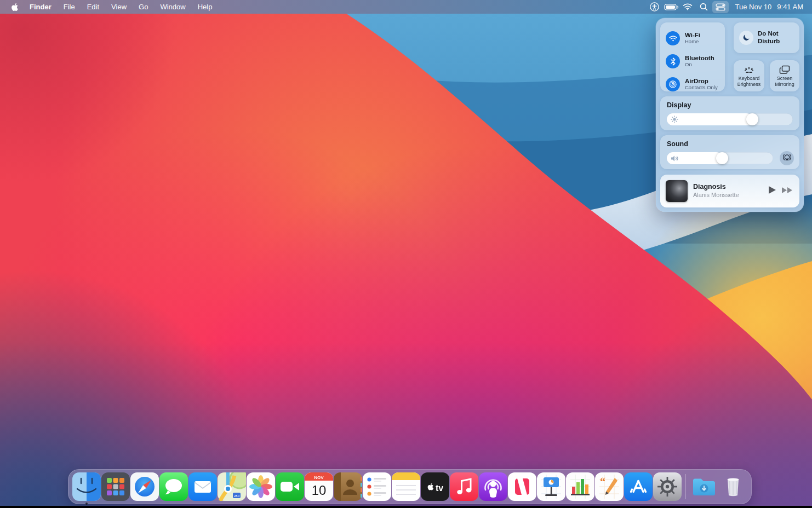  Describe the element at coordinates (785, 76) in the screenshot. I see `screen-mirroring-button: Screen Mirroring` at that location.